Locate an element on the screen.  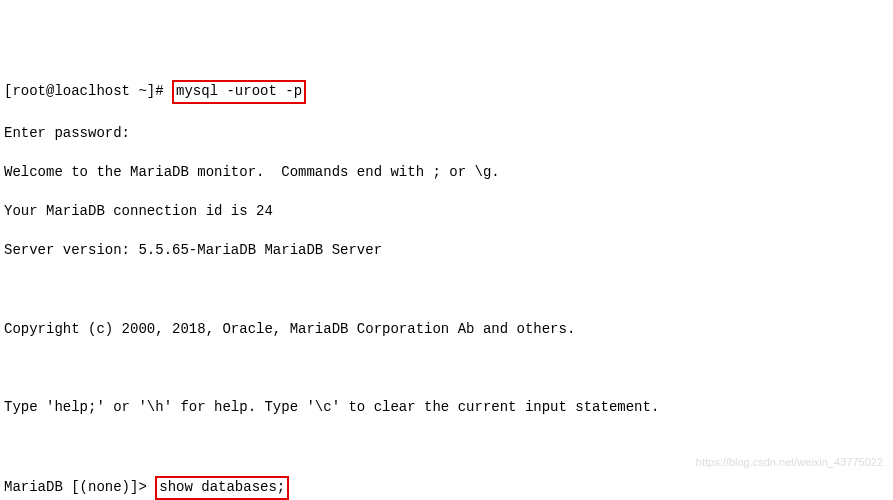
terminal-line: Welcome to the MariaDB monitor. Commands… is located at coordinates (446, 173).